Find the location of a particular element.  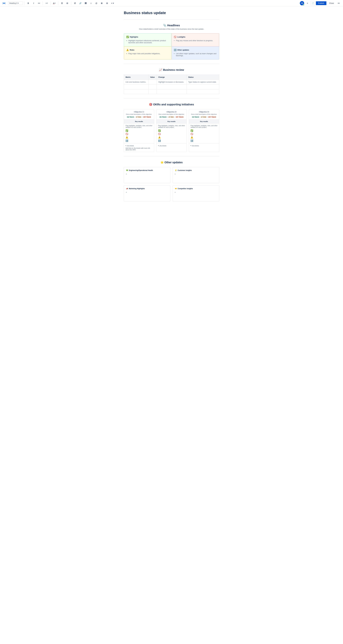

okr-3-icon-info: ℹ️ is located at coordinates (204, 141).